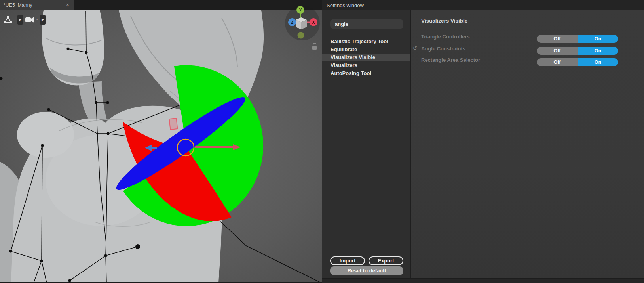 This screenshot has height=283, width=644. Describe the element at coordinates (173, 124) in the screenshot. I see `red-rect-selector` at that location.